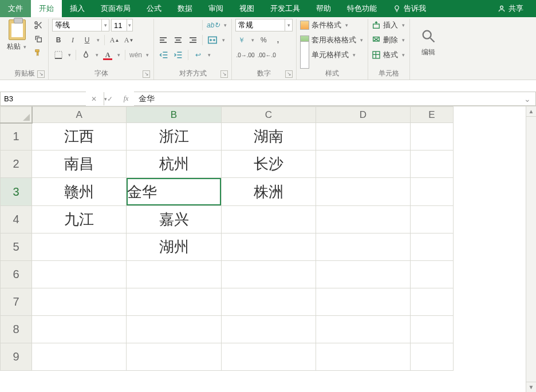  I want to click on row-header: 5, so click(16, 247).